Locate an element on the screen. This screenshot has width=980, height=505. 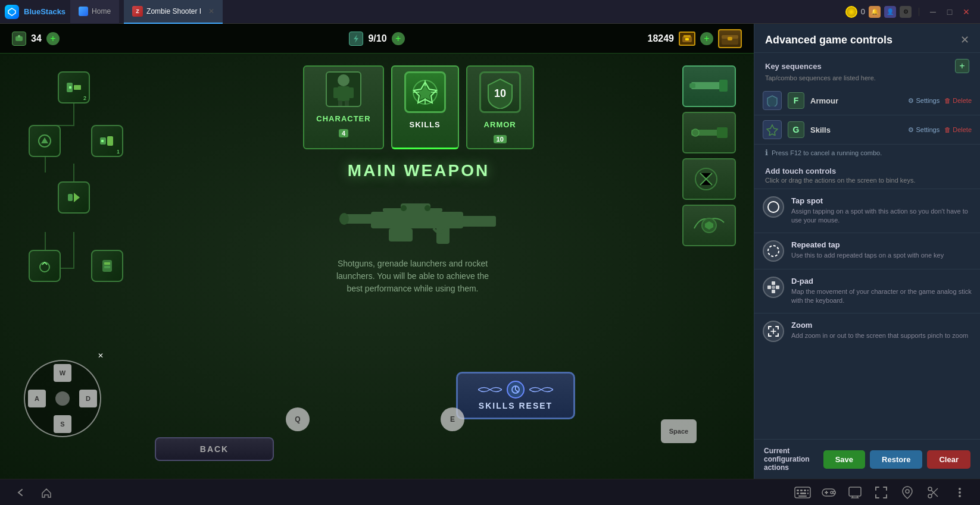
back-button: BACK is located at coordinates (214, 449).